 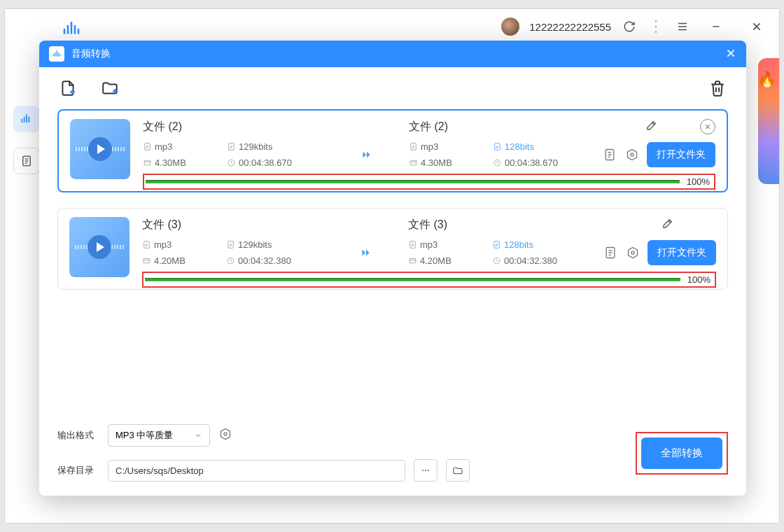 I want to click on side-icon-audio, so click(x=27, y=119).